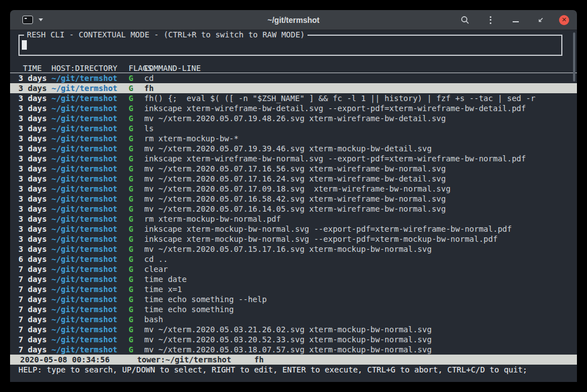  I want to click on history-row: 3 days~/git/termshotGls, so click(294, 128).